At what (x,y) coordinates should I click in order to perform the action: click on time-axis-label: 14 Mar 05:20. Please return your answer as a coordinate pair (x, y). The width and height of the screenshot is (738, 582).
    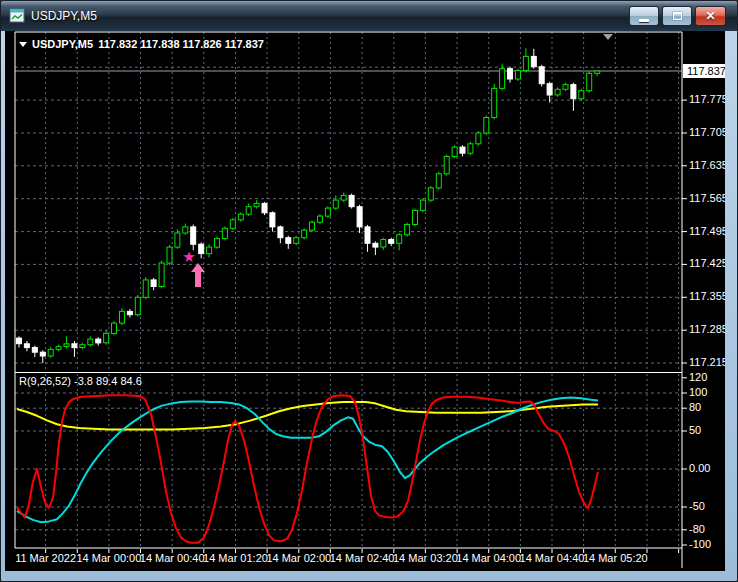
    Looking at the image, I should click on (615, 558).